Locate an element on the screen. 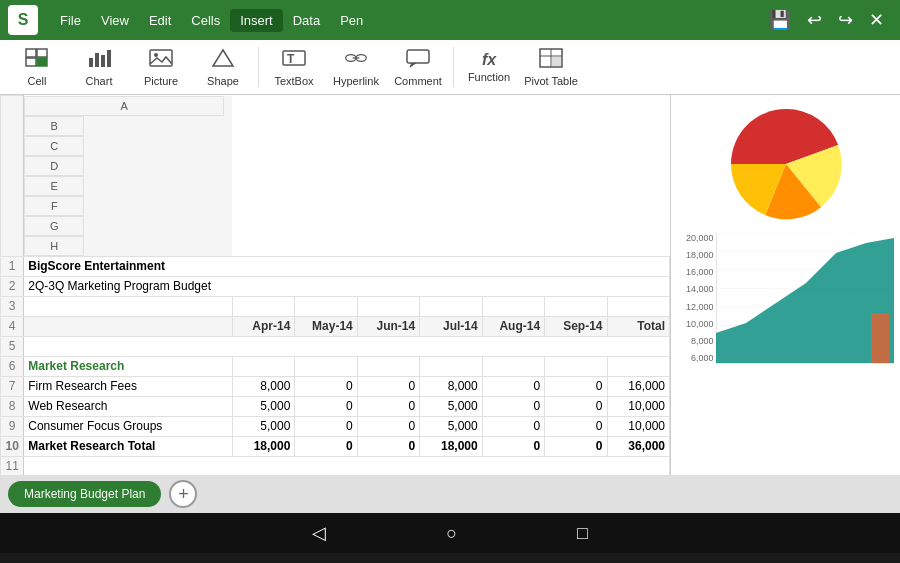 This screenshot has width=900, height=563. toolbar-cell-label: Cell is located at coordinates (38, 81).